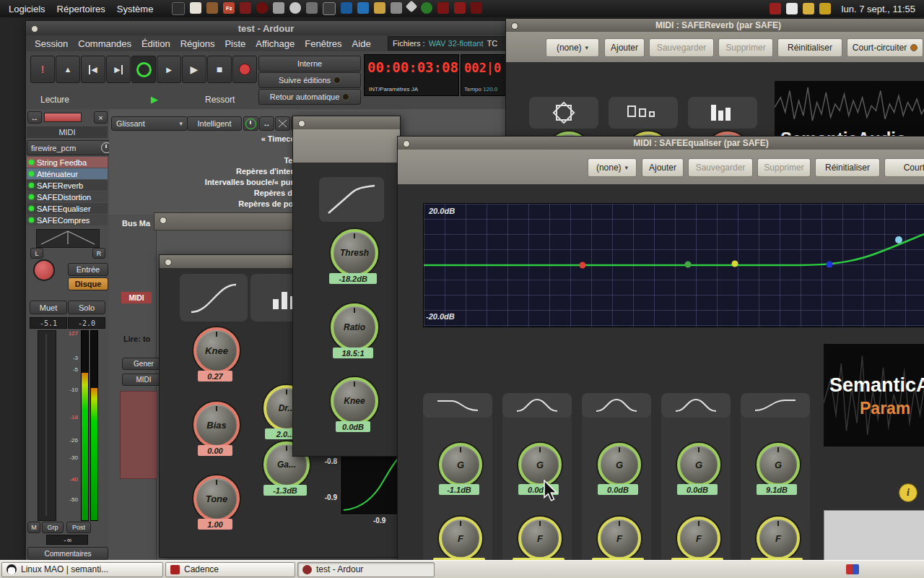 Image resolution: width=924 pixels, height=578 pixels. I want to click on ruler-cd-markers: Repères de C, so click(208, 194).